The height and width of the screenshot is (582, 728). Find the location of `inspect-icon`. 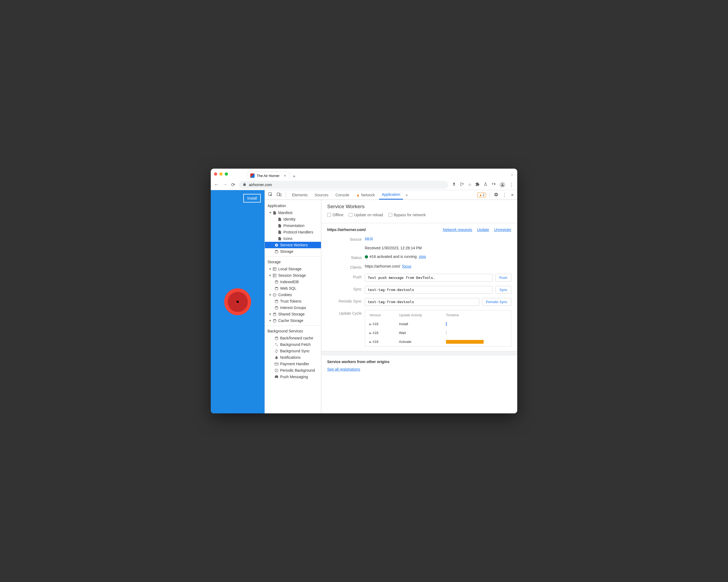

inspect-icon is located at coordinates (270, 195).